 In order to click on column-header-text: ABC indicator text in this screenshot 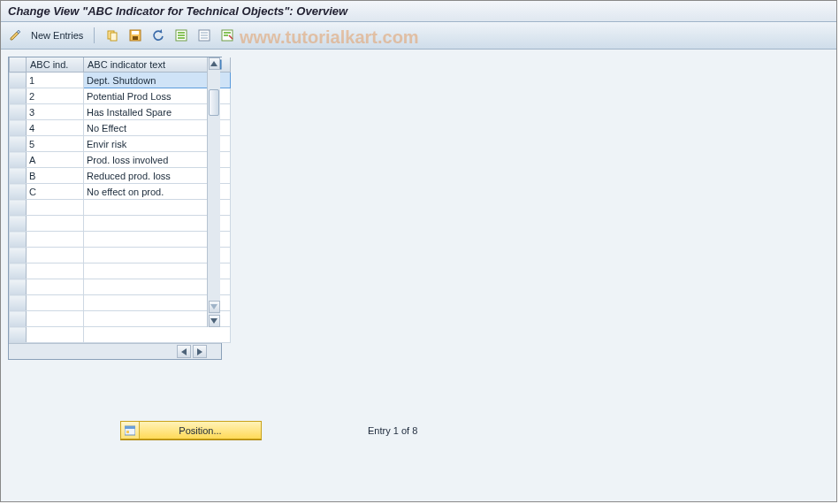, I will do `click(147, 65)`.